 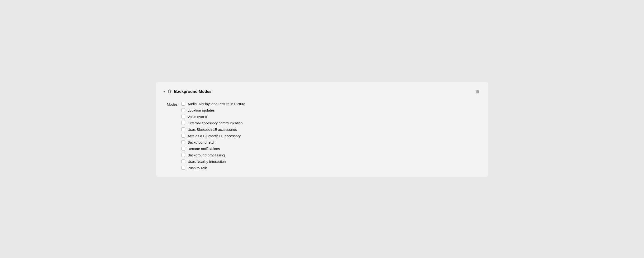 I want to click on checkbox-item-remote_notif: Remote notifications, so click(x=214, y=149).